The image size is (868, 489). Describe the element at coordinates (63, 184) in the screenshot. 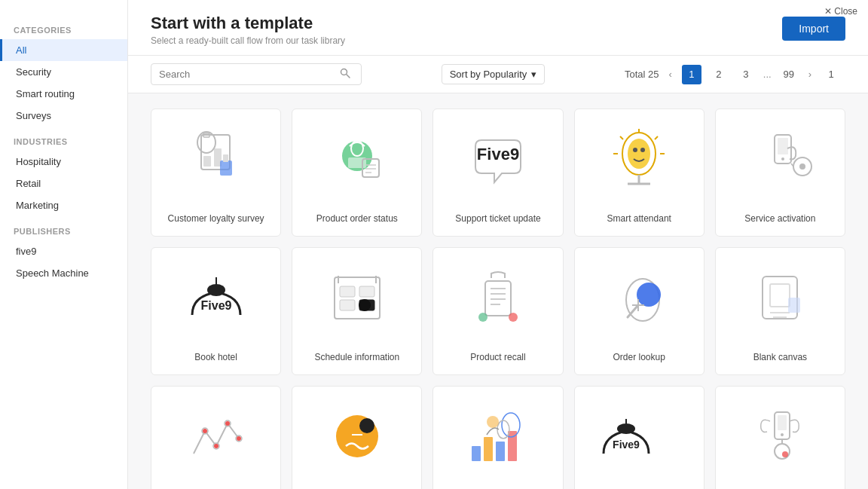

I see `sidebar-item-retail: Retail` at that location.